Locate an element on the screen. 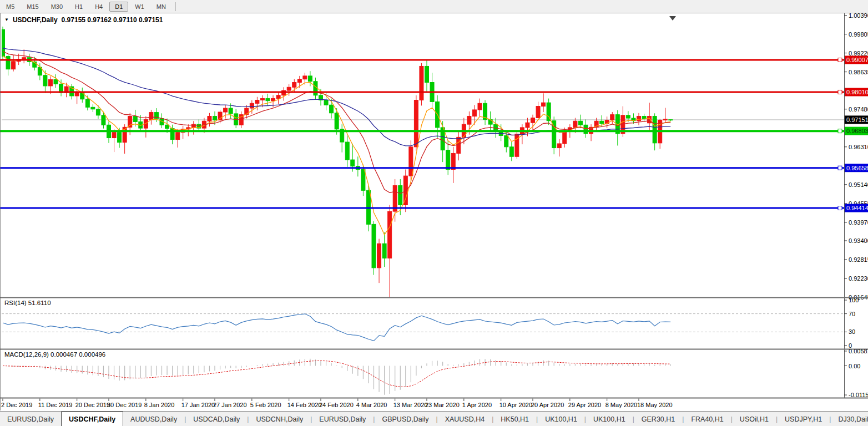 Image resolution: width=868 pixels, height=426 pixels. price-tick-label: 1.00390 is located at coordinates (858, 16).